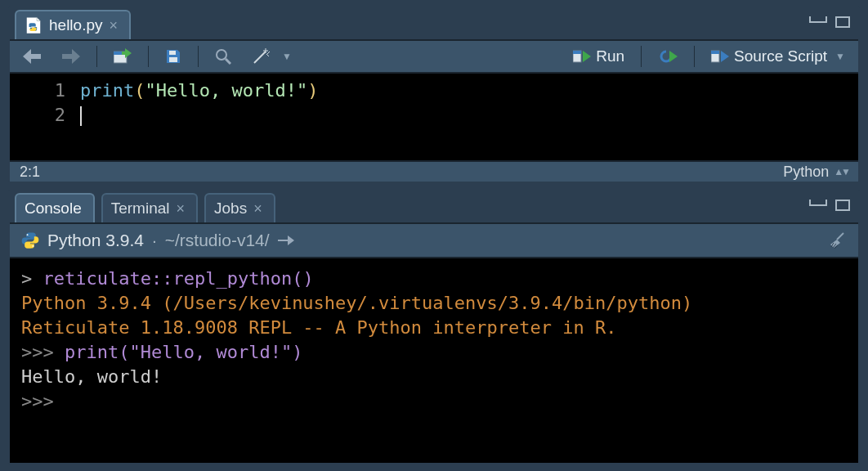  I want to click on line-number: 1, so click(38, 91).